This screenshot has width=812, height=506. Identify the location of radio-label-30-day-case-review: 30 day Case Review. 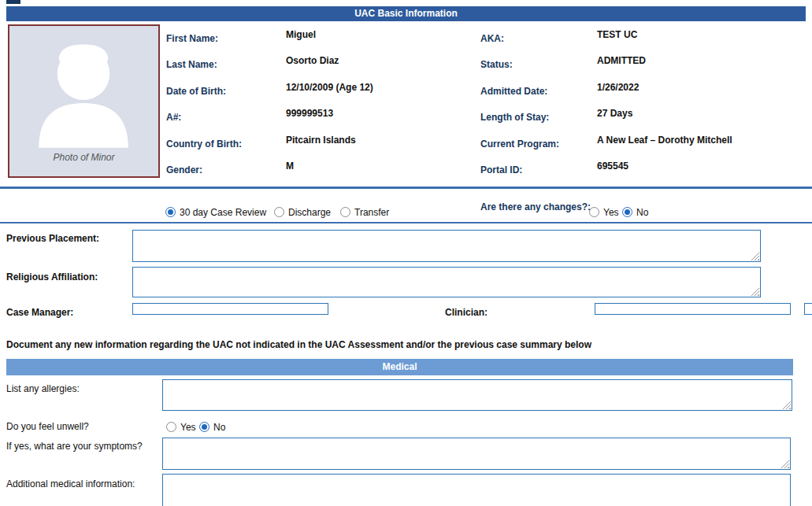
(223, 212).